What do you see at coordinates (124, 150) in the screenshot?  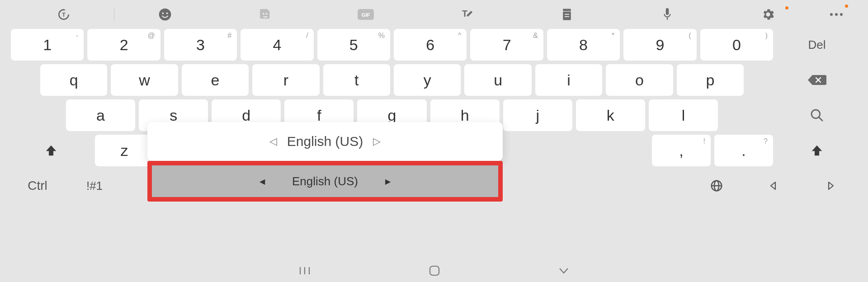 I see `key-z: z` at bounding box center [124, 150].